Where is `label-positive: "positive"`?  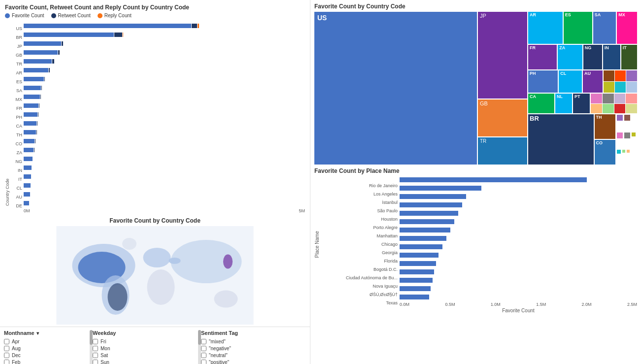 label-positive: "positive" is located at coordinates (219, 362).